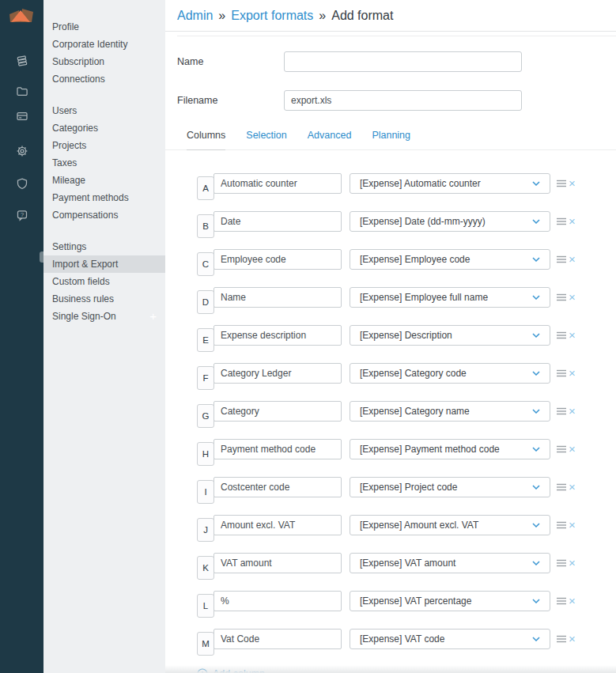 This screenshot has width=616, height=673. What do you see at coordinates (450, 639) in the screenshot?
I see `column-mapping-select: [Expense] VAT code` at bounding box center [450, 639].